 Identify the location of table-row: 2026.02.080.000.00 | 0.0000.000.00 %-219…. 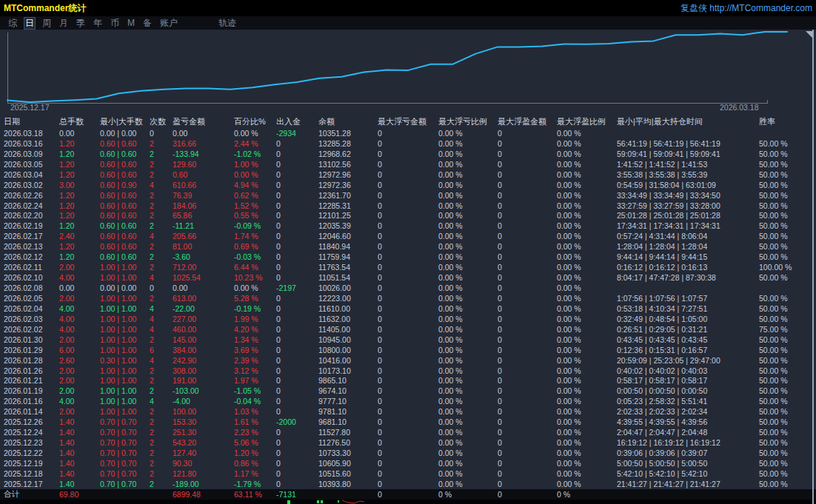
(408, 288).